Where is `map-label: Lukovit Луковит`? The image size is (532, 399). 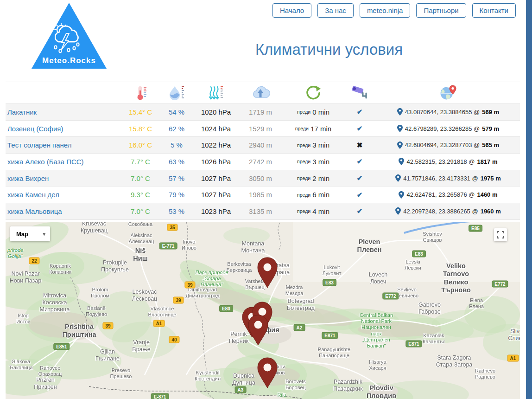
map-label: Lukovit Луковит is located at coordinates (332, 270).